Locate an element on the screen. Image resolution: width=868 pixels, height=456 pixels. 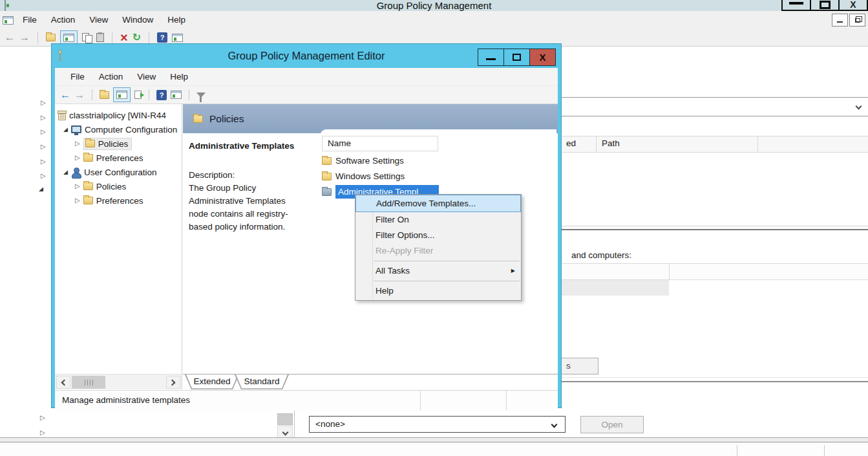
mdi-restore-button is located at coordinates (857, 20).